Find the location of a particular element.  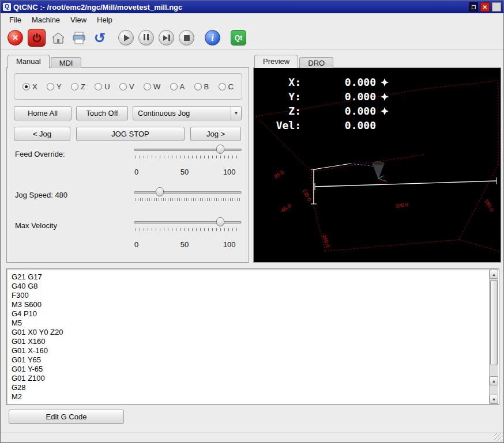

axis-radio-b: B is located at coordinates (202, 86).